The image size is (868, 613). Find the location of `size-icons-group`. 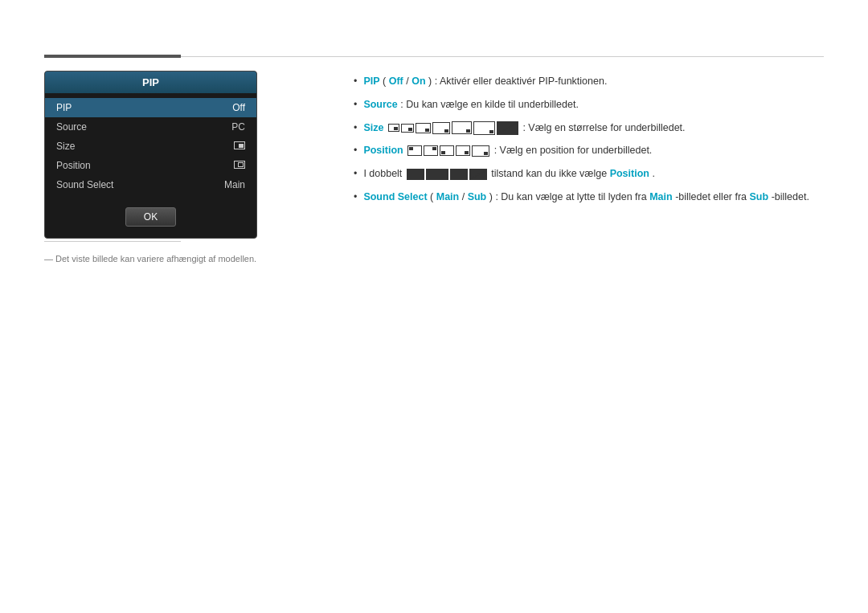

size-icons-group is located at coordinates (453, 129).